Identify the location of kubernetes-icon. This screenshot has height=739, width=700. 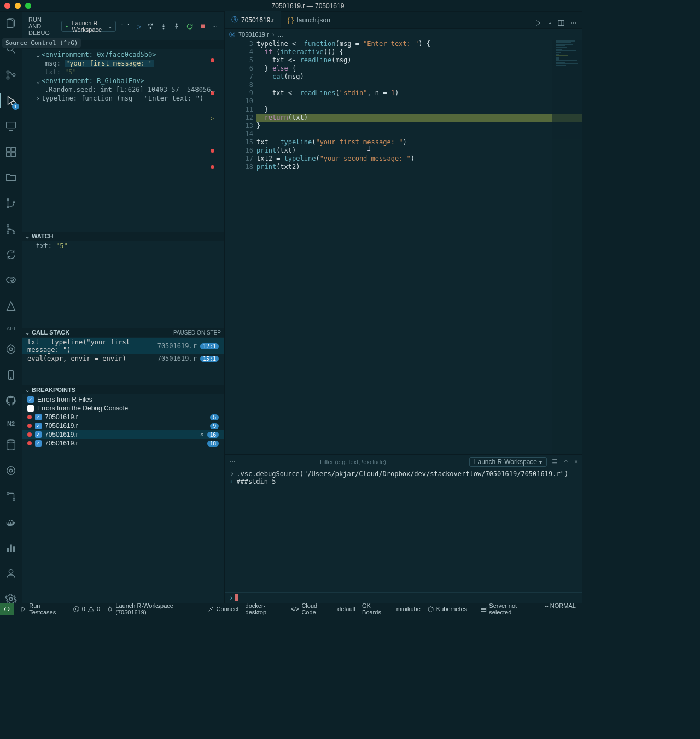
(11, 350).